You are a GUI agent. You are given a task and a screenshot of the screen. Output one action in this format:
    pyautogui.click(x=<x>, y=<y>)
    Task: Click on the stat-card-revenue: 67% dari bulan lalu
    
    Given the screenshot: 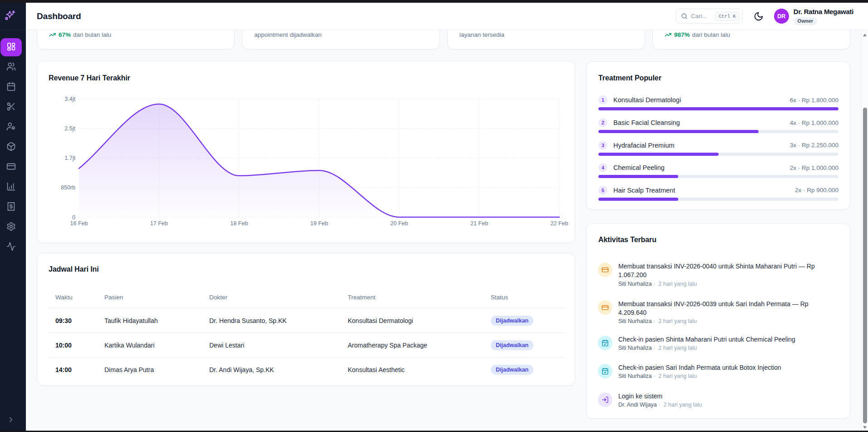 What is the action you would take?
    pyautogui.click(x=136, y=40)
    